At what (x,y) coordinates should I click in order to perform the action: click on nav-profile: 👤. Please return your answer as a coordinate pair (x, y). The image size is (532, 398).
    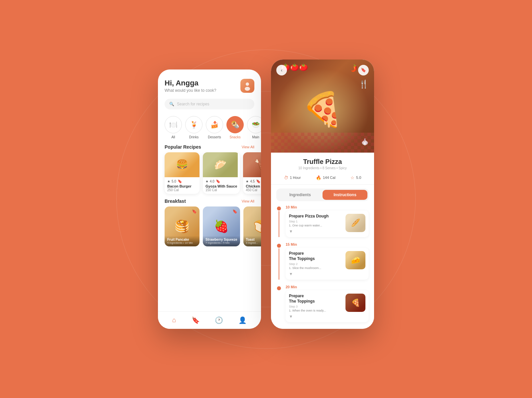
    Looking at the image, I should click on (243, 320).